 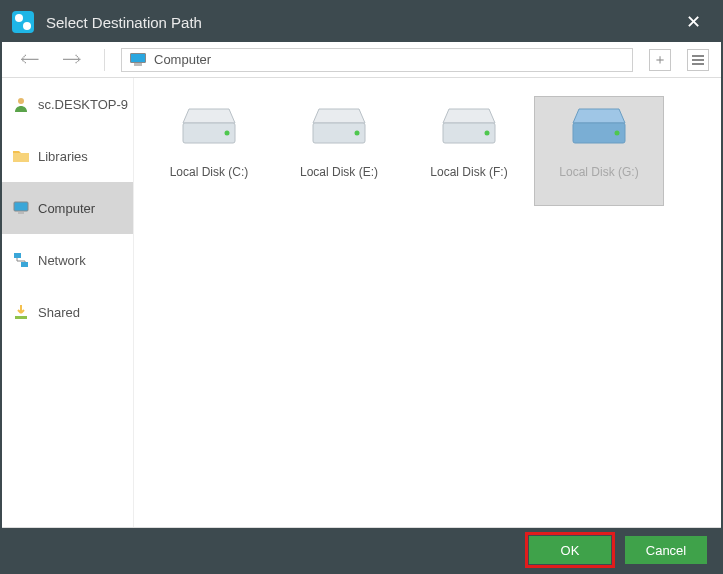 I want to click on sidebar-item-label: Computer, so click(x=66, y=208).